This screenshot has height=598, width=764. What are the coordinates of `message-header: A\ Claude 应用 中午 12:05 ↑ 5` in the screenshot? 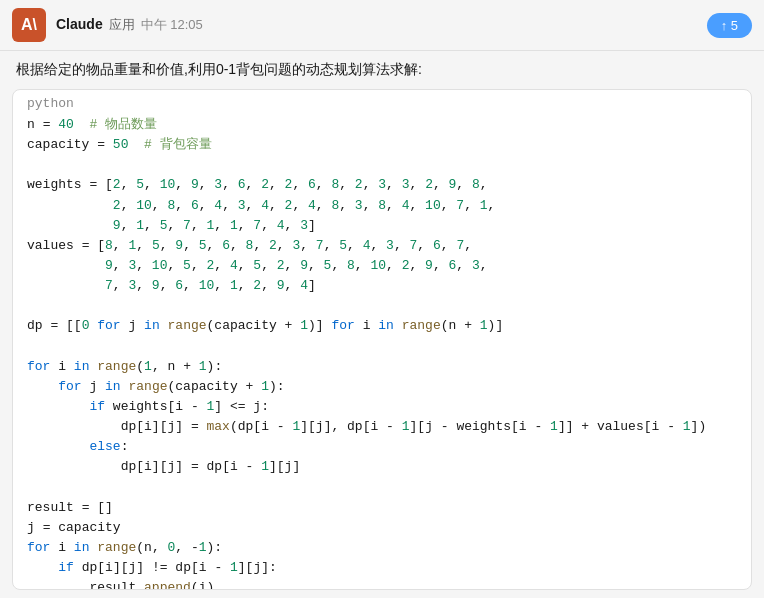 It's located at (382, 26).